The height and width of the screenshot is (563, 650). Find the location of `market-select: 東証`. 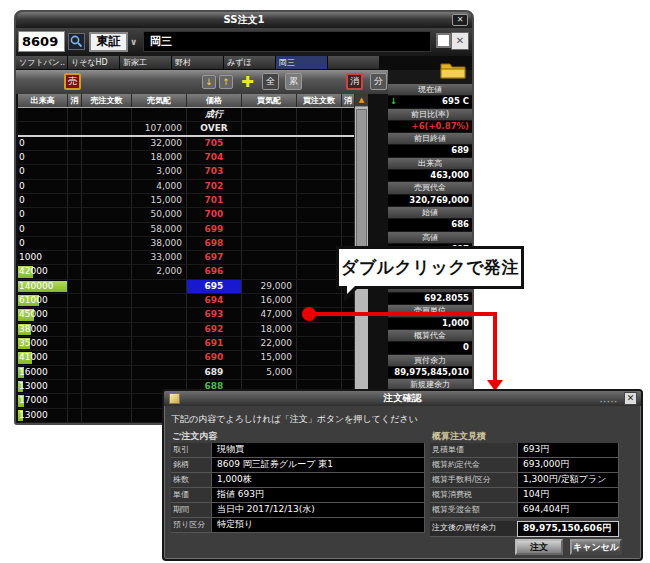

market-select: 東証 is located at coordinates (108, 42).